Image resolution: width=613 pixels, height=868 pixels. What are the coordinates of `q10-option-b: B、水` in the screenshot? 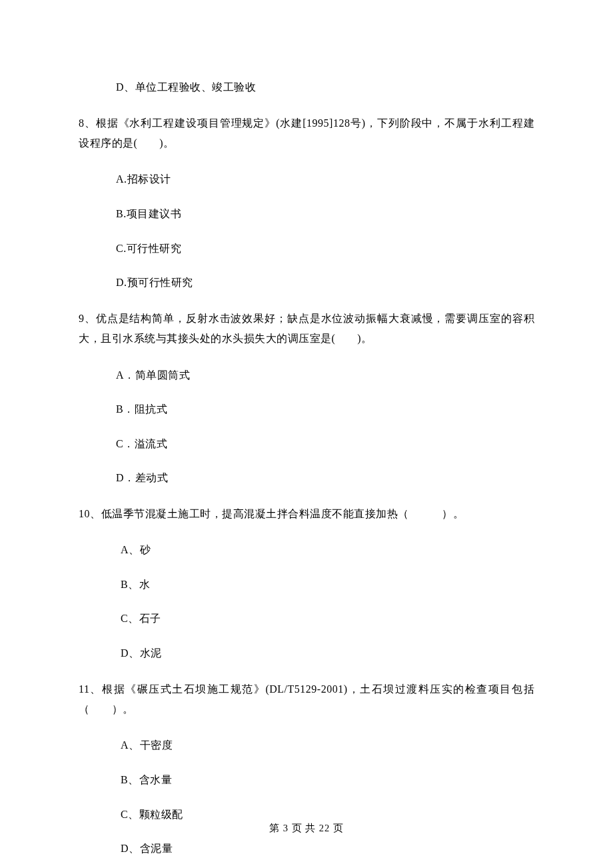 It's located at (328, 585).